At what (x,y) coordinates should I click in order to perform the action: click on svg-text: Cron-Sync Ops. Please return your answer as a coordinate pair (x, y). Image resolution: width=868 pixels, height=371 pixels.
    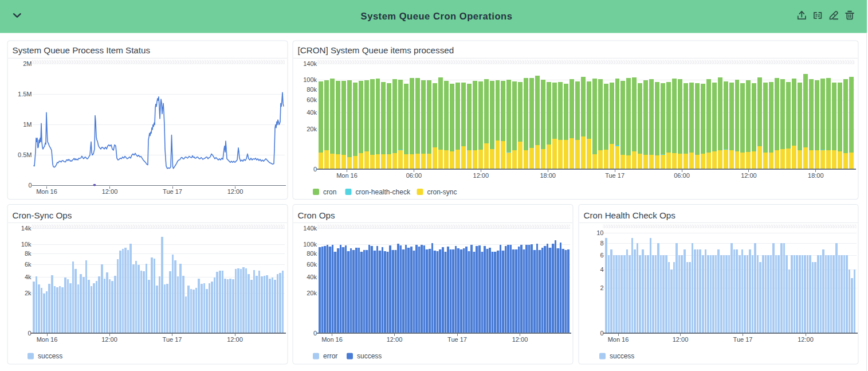
    Looking at the image, I should click on (42, 216).